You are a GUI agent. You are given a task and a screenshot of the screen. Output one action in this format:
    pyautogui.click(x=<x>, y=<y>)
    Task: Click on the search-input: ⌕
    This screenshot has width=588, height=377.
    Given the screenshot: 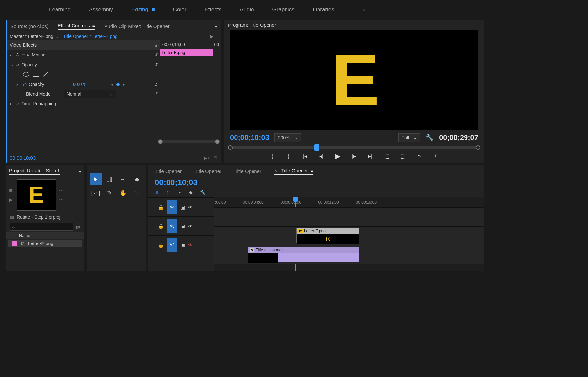 What is the action you would take?
    pyautogui.click(x=41, y=227)
    